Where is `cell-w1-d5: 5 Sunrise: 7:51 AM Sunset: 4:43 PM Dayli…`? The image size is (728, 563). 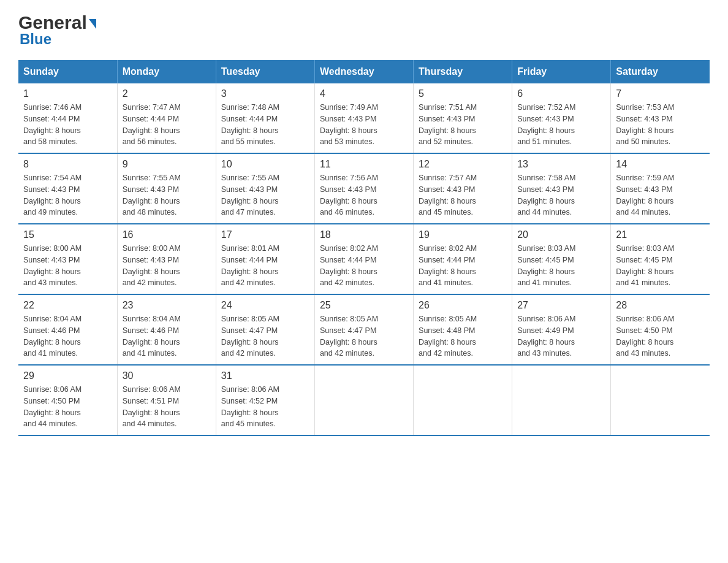 cell-w1-d5: 5 Sunrise: 7:51 AM Sunset: 4:43 PM Dayli… is located at coordinates (463, 118).